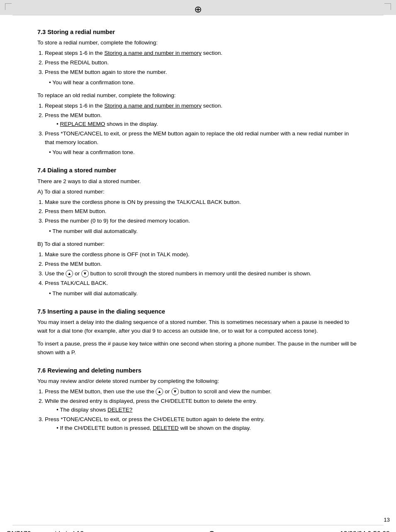 The height and width of the screenshot is (532, 396). Describe the element at coordinates (69, 274) in the screenshot. I see `scroll-up-icon: ▲` at that location.